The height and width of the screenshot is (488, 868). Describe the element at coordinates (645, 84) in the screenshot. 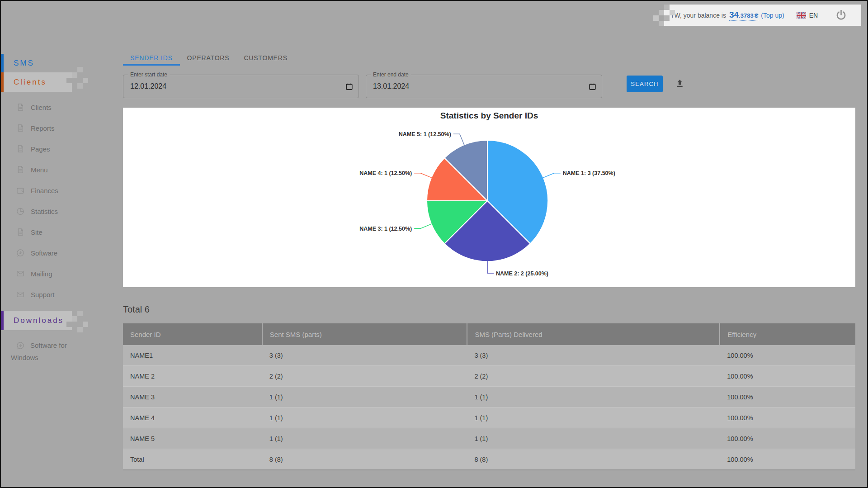

I see `search-button: SEARCH` at that location.